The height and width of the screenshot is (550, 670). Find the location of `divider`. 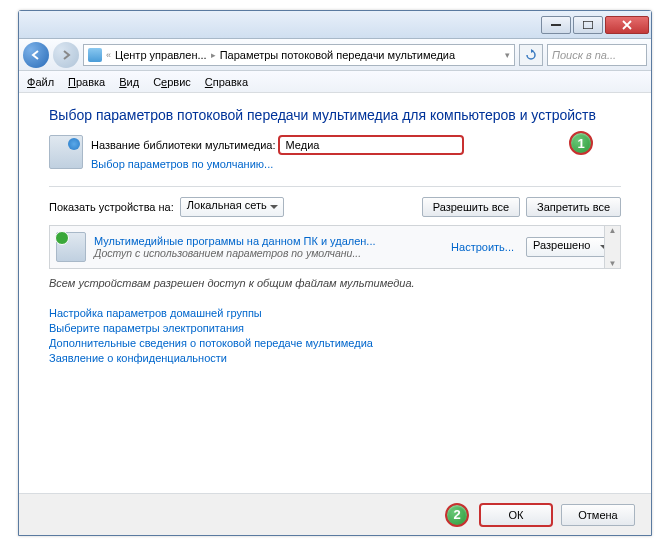

divider is located at coordinates (335, 186).